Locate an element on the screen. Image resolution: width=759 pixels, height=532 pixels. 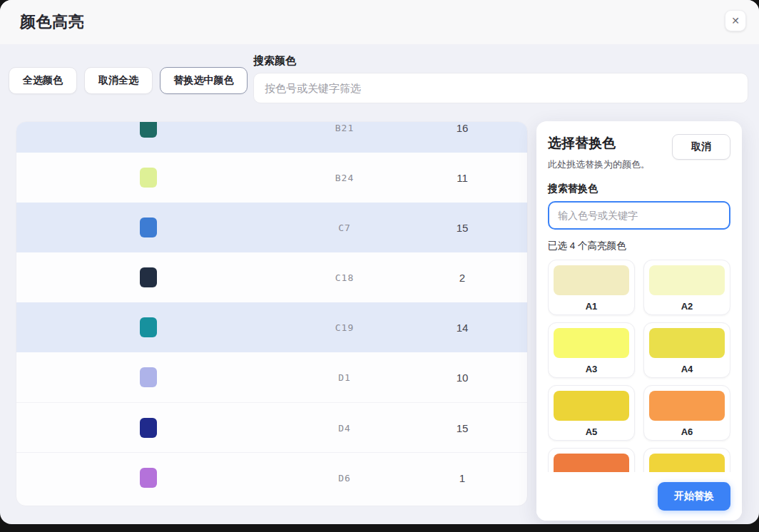
row-color-count: 16 is located at coordinates (462, 128).